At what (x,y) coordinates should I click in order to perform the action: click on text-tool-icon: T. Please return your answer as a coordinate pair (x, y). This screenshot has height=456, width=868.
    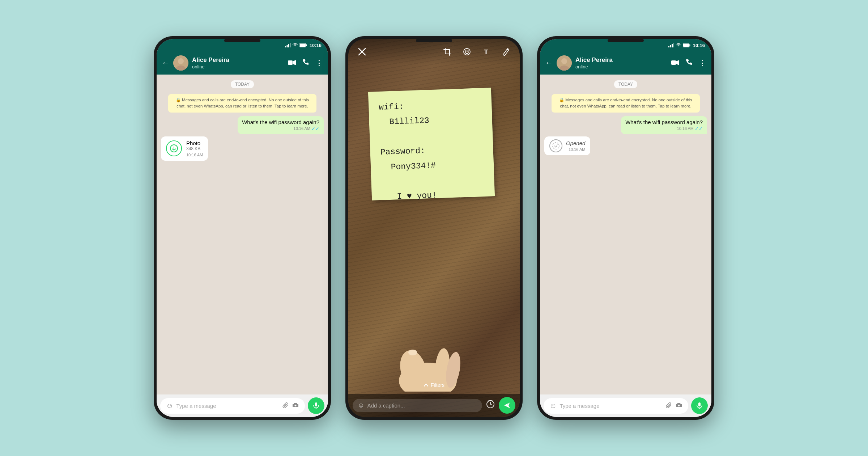
    Looking at the image, I should click on (486, 52).